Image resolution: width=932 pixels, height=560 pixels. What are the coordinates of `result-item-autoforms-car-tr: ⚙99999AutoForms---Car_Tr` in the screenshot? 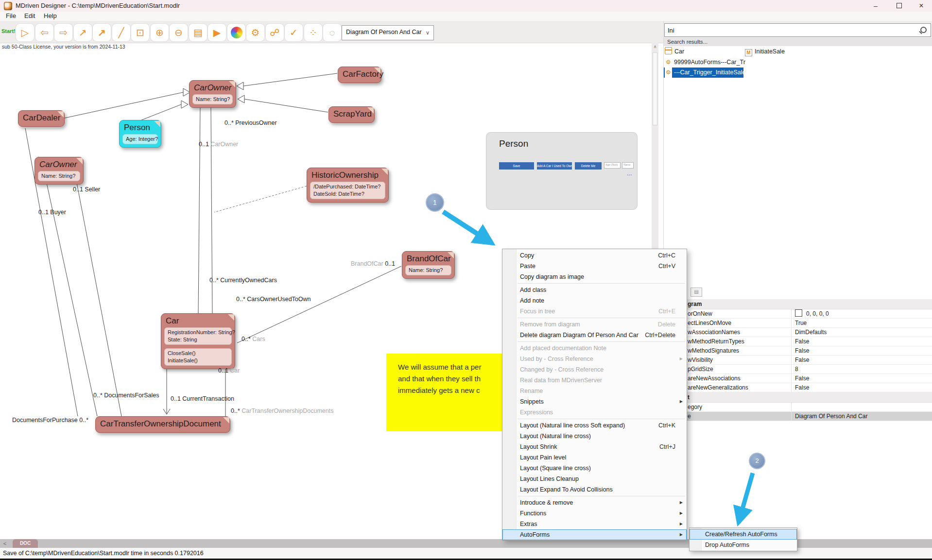 It's located at (705, 62).